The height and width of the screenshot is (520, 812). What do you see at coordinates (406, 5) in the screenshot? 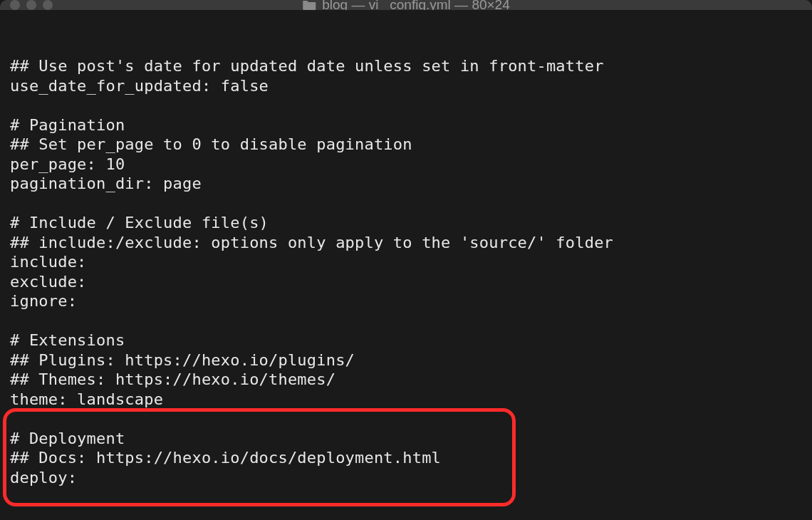
I see `titlebar: blog — vi _config.yml — 80×24` at bounding box center [406, 5].